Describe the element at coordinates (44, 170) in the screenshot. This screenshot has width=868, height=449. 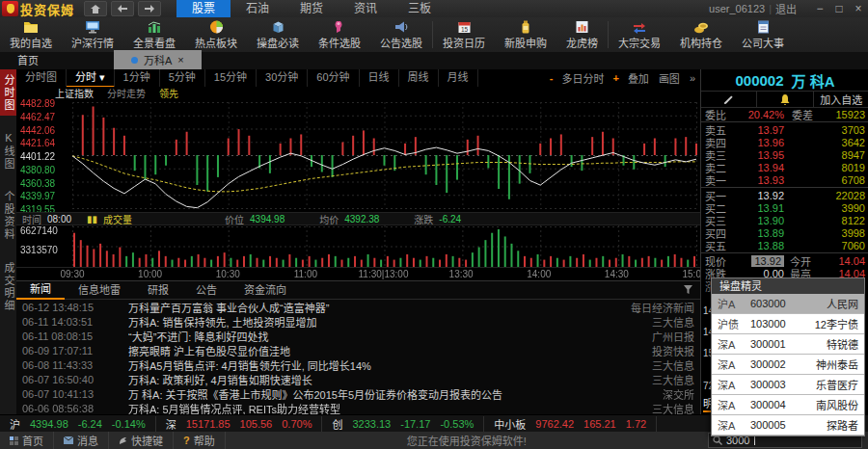
I see `y-axis-label: 4380.80` at that location.